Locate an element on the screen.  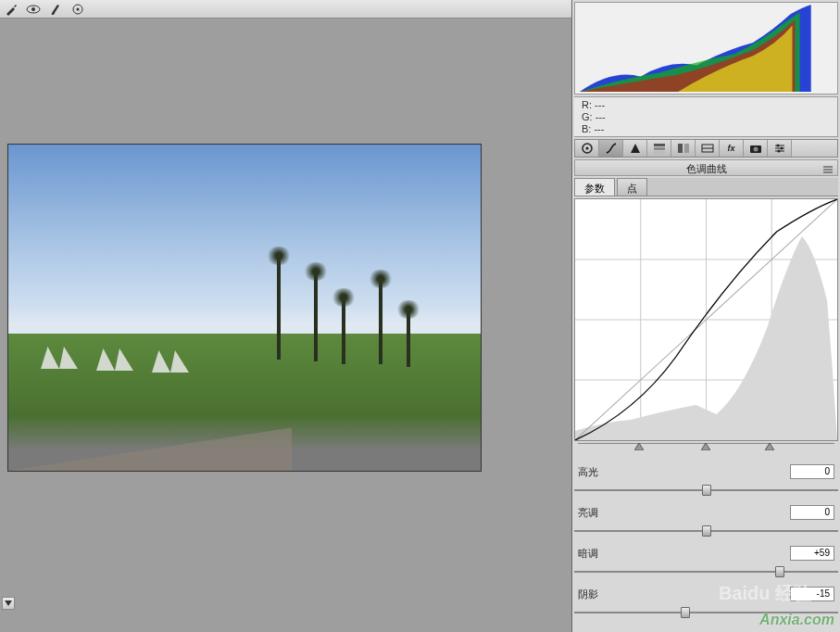
darks-label: 暗调 is located at coordinates (601, 554).